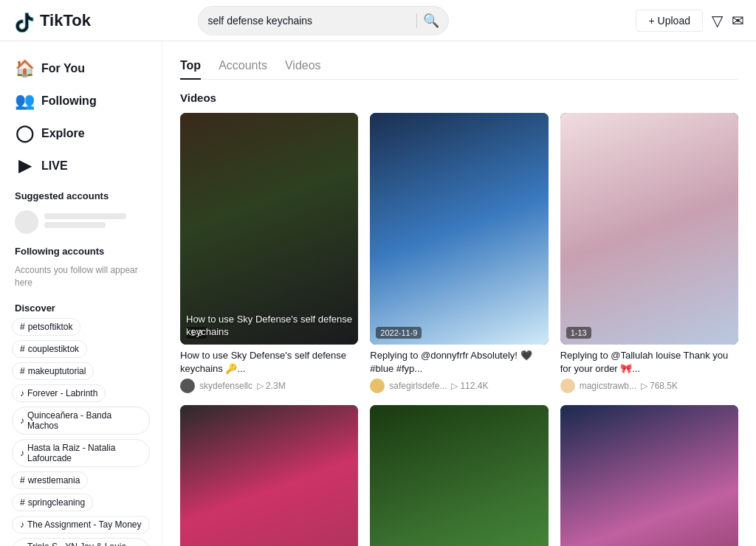  What do you see at coordinates (269, 362) in the screenshot?
I see `video-desc: How to use Sky Defense's self defense ke…` at bounding box center [269, 362].